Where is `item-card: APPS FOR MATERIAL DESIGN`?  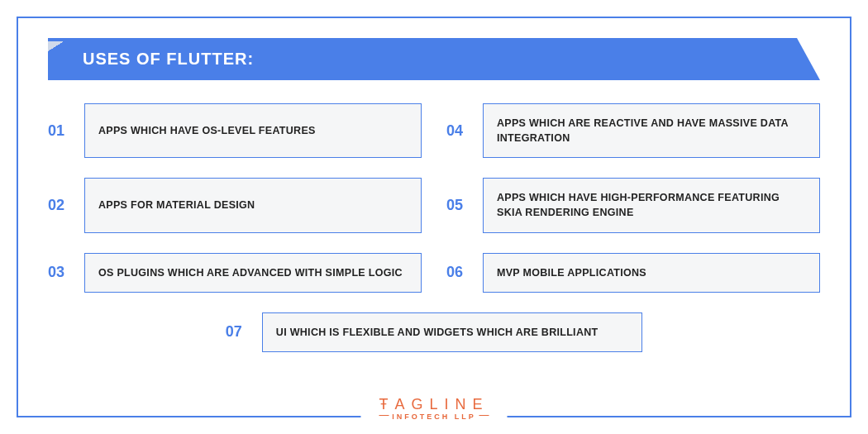
item-card: APPS FOR MATERIAL DESIGN is located at coordinates (253, 205).